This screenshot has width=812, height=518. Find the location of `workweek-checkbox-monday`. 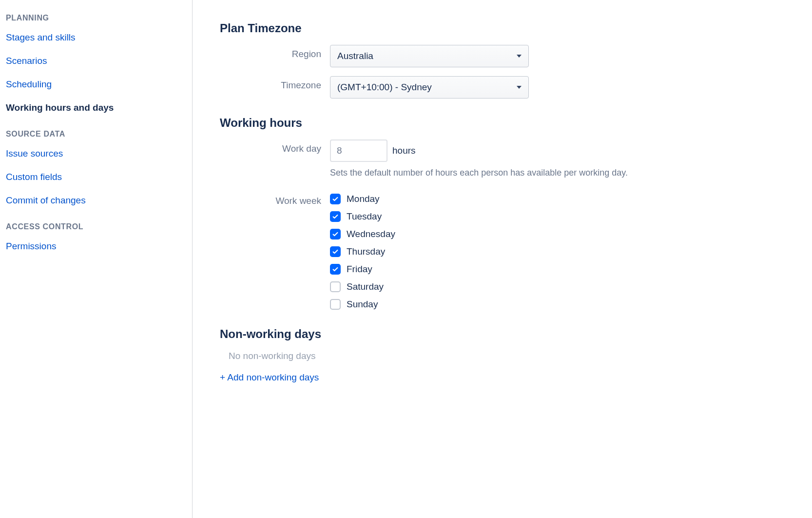

workweek-checkbox-monday is located at coordinates (335, 199).